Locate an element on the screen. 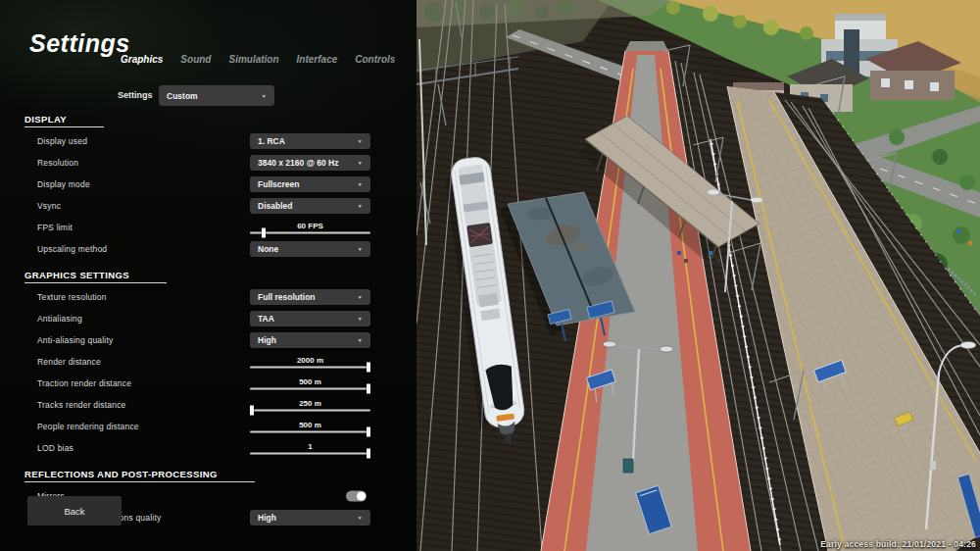  preset-dropdown: Custom ▼ is located at coordinates (217, 96).